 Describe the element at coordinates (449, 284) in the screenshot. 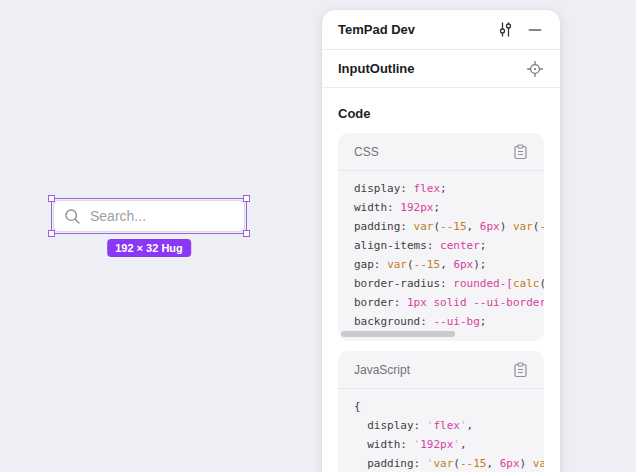

I see `code-line: border-radius: rounded-[calc(var(--radiu…` at that location.